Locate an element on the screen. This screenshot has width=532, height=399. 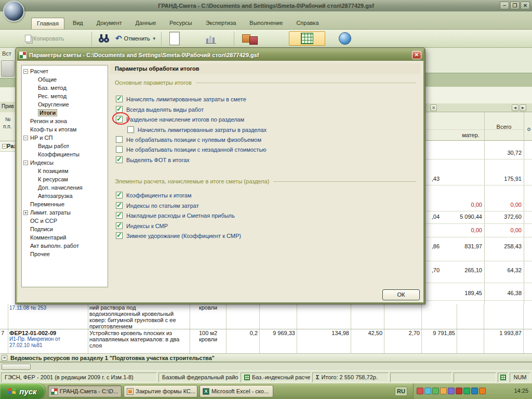
app-logo-icon is located at coordinates (14, 11).